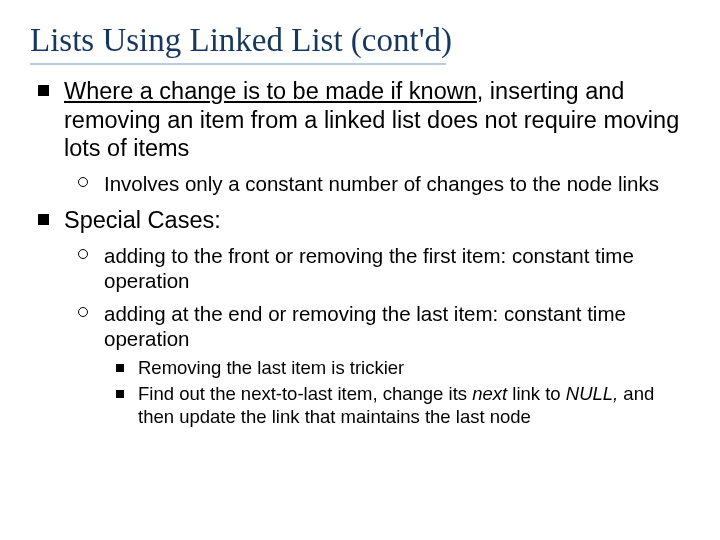  What do you see at coordinates (595, 394) in the screenshot?
I see `text-italic: NULL,` at bounding box center [595, 394].